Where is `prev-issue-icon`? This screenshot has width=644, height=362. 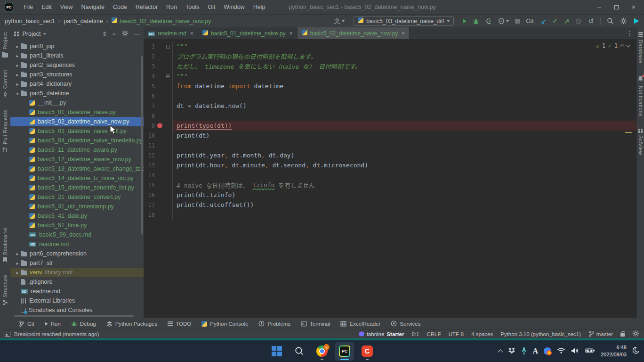 prev-issue-icon is located at coordinates (622, 47).